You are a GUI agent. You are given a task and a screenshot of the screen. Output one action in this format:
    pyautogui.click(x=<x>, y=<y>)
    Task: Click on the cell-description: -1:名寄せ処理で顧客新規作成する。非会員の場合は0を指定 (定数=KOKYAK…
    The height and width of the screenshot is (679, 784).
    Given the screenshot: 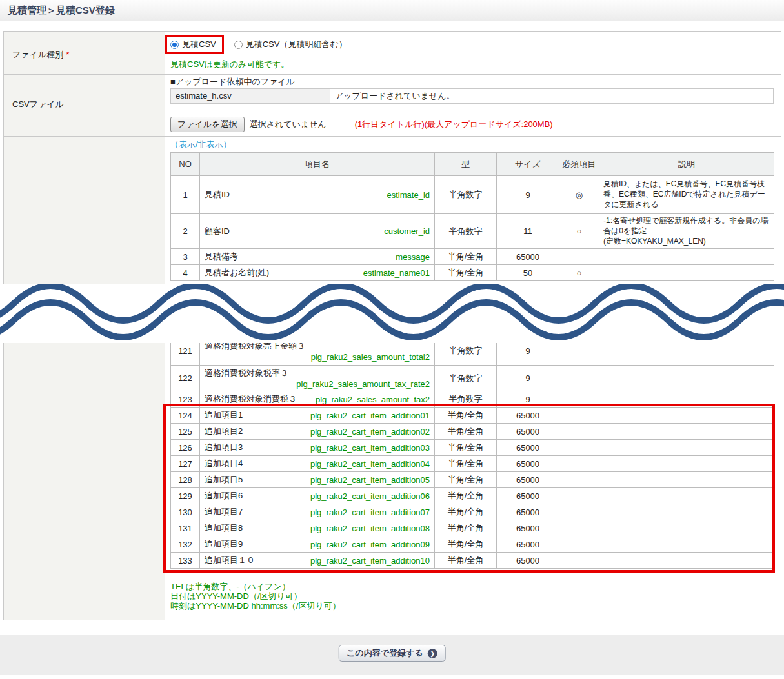 What is the action you would take?
    pyautogui.click(x=687, y=231)
    